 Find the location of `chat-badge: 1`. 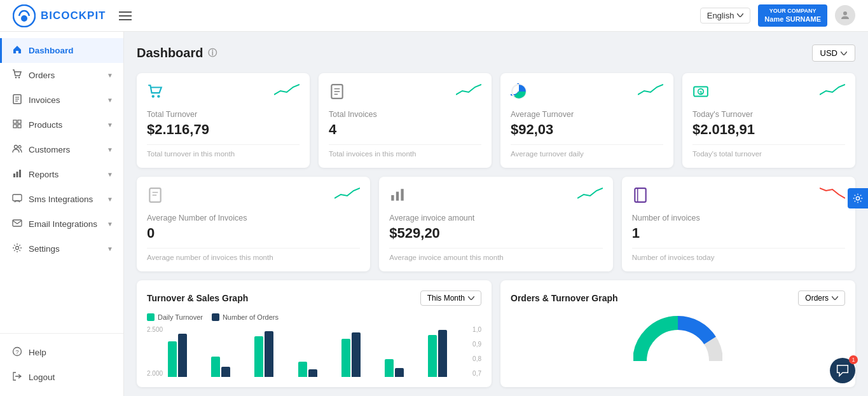

chat-badge: 1 is located at coordinates (853, 360).